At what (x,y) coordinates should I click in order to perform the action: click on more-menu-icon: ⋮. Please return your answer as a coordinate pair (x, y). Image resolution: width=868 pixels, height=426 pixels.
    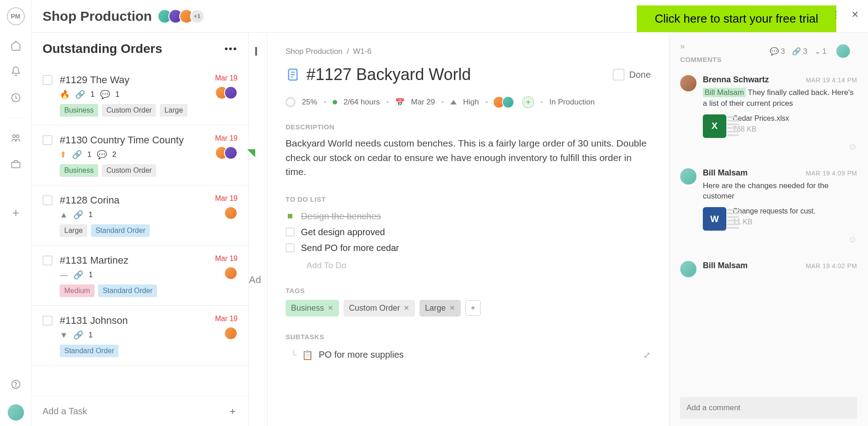
    Looking at the image, I should click on (836, 14).